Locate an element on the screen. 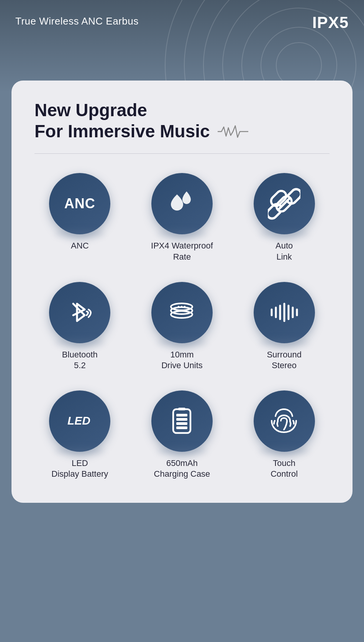 This screenshot has width=364, height=642. feature-label-anc: ANC is located at coordinates (80, 246).